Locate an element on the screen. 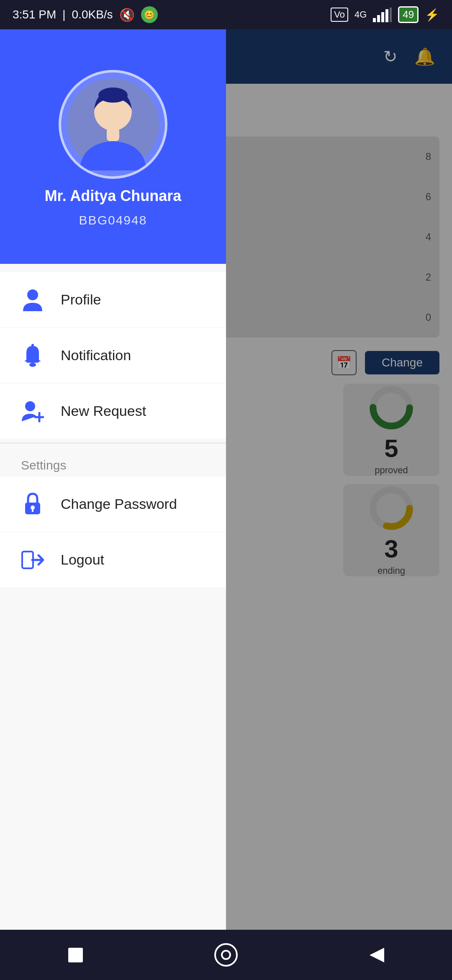 Image resolution: width=452 pixels, height=980 pixels. avatar is located at coordinates (113, 124).